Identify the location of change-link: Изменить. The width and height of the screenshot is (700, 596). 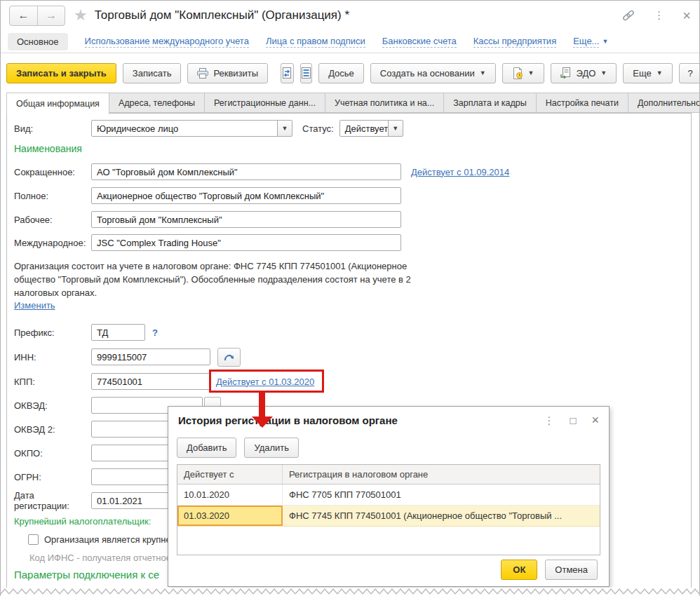
(35, 306).